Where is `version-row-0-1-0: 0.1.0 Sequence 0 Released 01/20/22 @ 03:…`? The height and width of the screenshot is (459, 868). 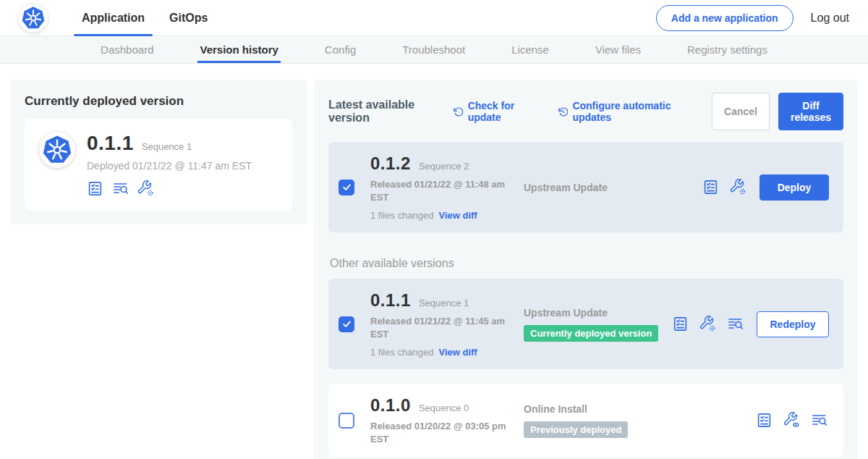 version-row-0-1-0: 0.1.0 Sequence 0 Released 01/20/22 @ 03:… is located at coordinates (586, 420).